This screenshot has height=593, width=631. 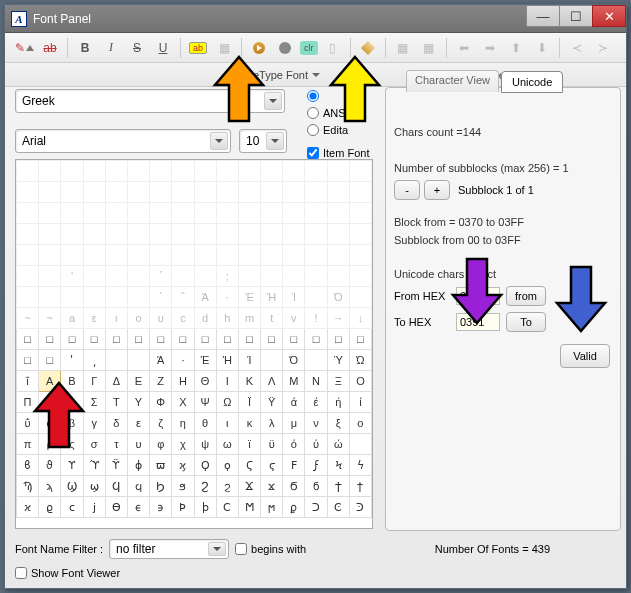 What do you see at coordinates (403, 48) in the screenshot?
I see `alignpattern1-button: ▦` at bounding box center [403, 48].